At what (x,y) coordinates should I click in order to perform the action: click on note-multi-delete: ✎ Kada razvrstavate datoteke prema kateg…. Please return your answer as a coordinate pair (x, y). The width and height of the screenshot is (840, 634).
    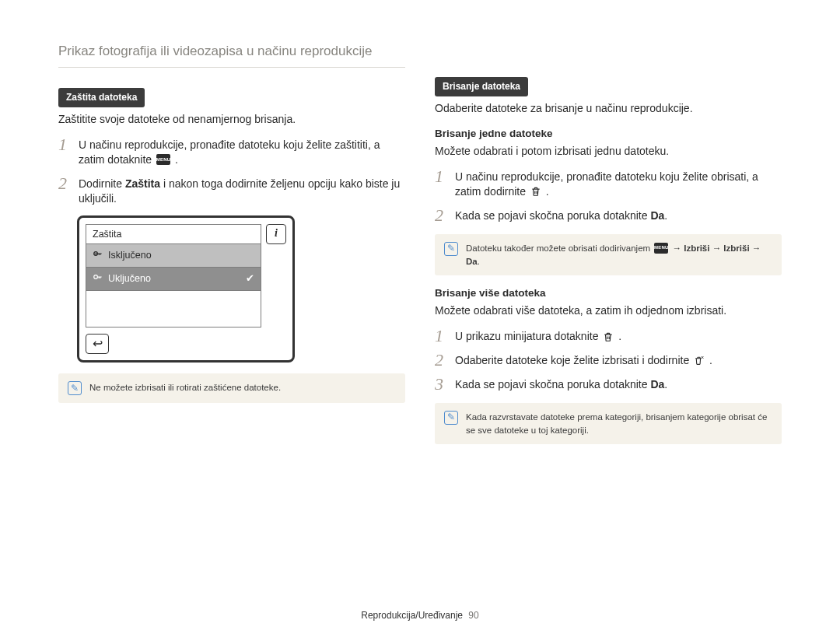
    Looking at the image, I should click on (608, 423).